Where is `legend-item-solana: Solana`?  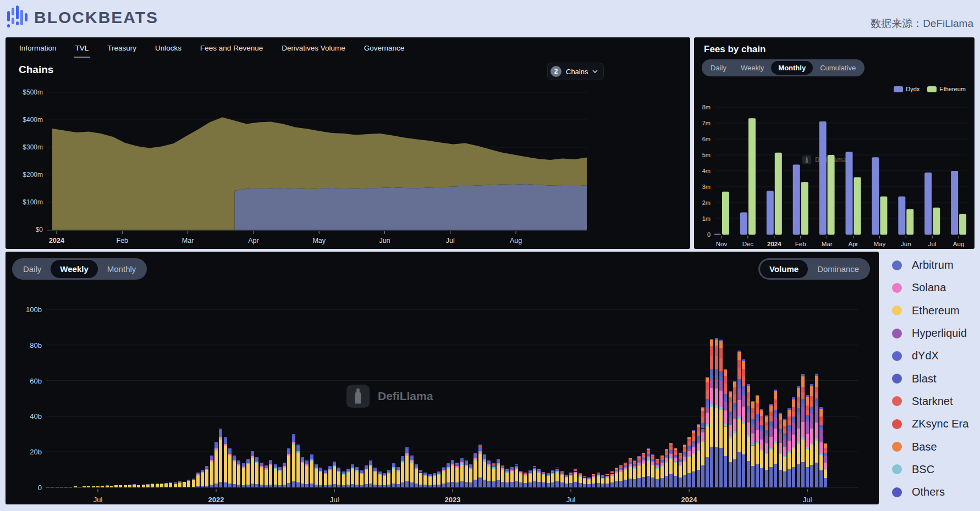 legend-item-solana: Solana is located at coordinates (932, 288).